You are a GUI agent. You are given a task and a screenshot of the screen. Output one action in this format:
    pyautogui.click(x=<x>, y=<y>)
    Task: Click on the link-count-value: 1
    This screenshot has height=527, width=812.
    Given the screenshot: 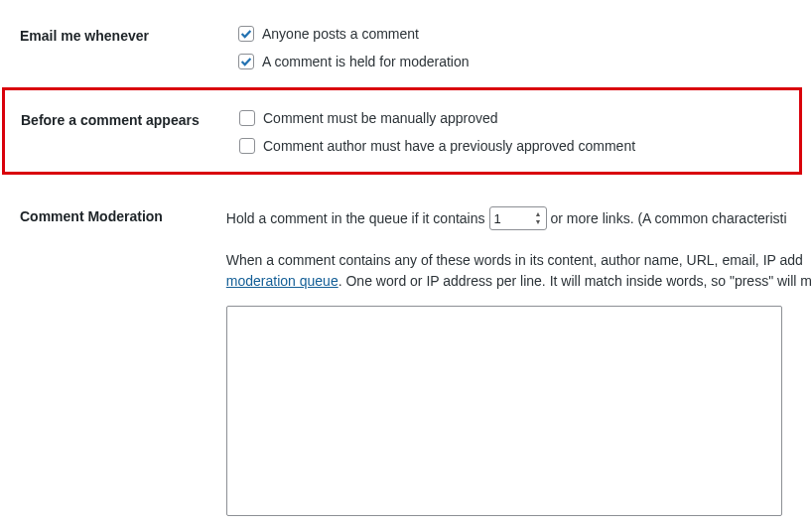 What is the action you would take?
    pyautogui.click(x=514, y=218)
    